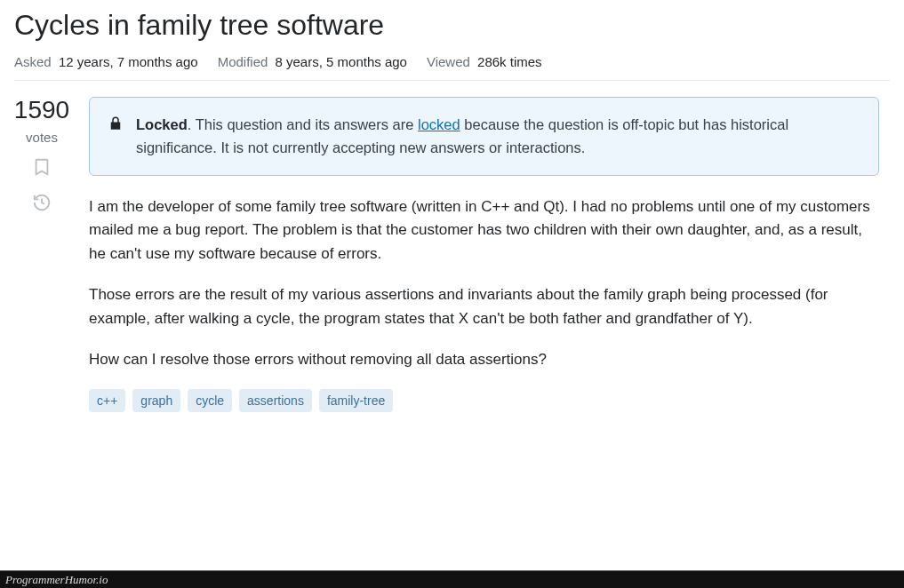 Image resolution: width=904 pixels, height=588 pixels. I want to click on meta-asked: Asked 12 years, 7 months ago, so click(107, 62).